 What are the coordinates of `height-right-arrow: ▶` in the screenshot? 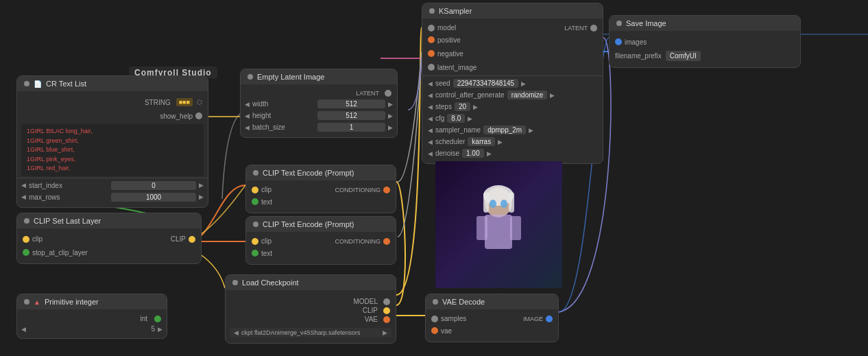 It's located at (391, 116).